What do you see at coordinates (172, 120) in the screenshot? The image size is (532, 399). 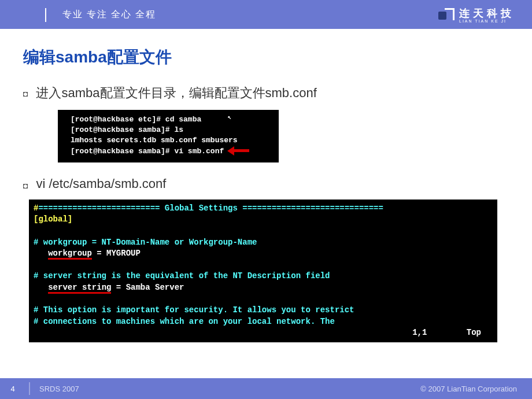 I see `term1-line1: [root@hackbase etc]# cd samba` at bounding box center [172, 120].